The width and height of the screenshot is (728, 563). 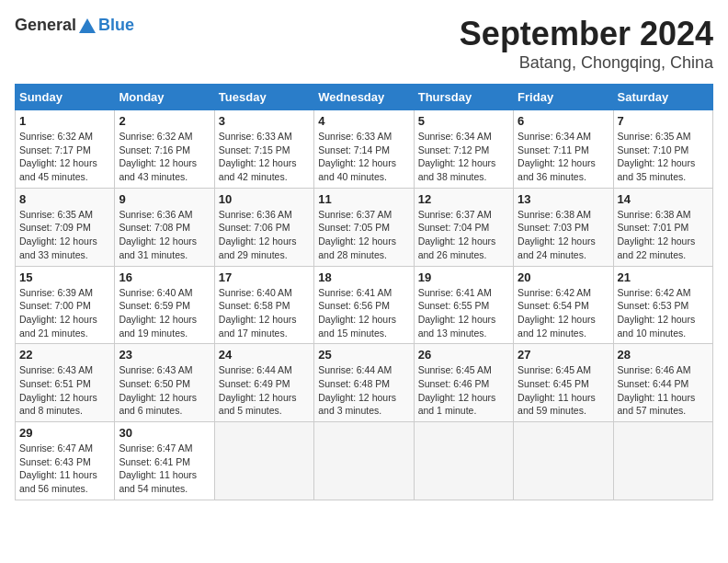 I want to click on calendar-cell: 1Sunrise: 6:32 AM Sunset: 7:17 PM Daylig…, so click(x=65, y=149).